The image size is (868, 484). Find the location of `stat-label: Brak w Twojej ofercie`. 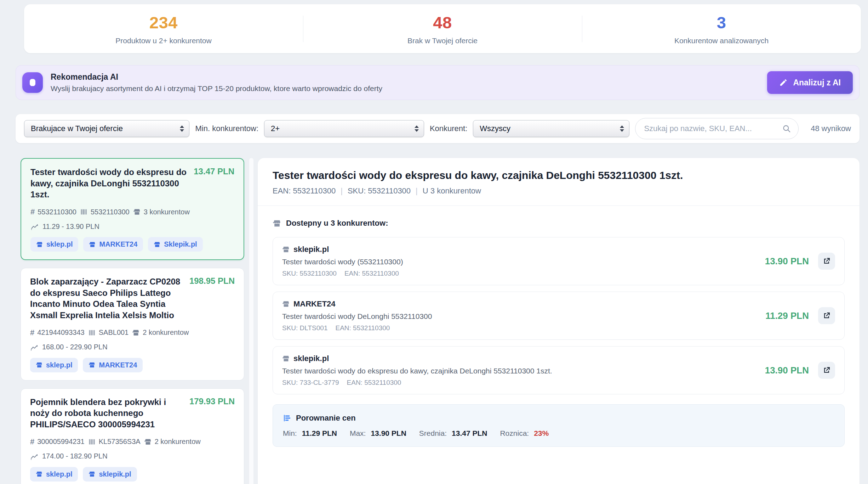

stat-label: Brak w Twojej ofercie is located at coordinates (442, 41).